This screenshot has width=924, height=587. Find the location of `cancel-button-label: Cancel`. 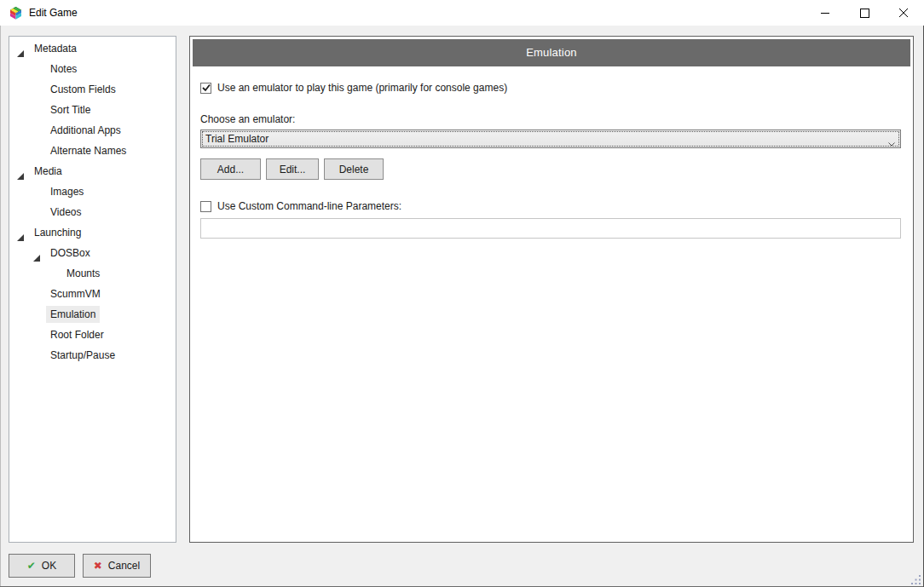

cancel-button-label: Cancel is located at coordinates (124, 566).